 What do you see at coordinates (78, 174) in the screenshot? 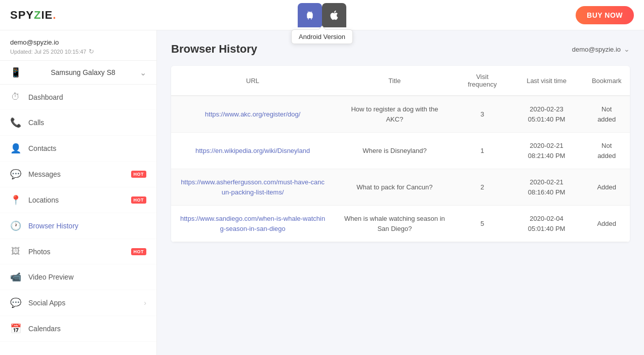
I see `sidebar-item-messages: 💬MessagesHOT` at bounding box center [78, 174].